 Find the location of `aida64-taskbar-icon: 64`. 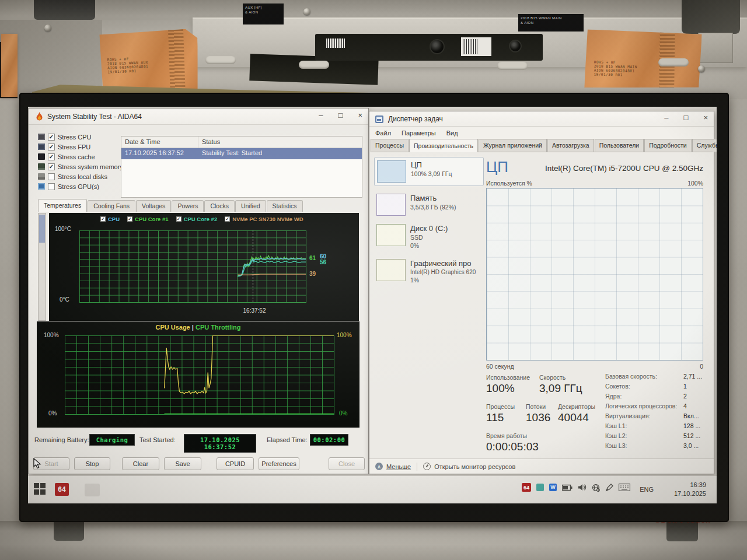

aida64-taskbar-icon: 64 is located at coordinates (62, 489).